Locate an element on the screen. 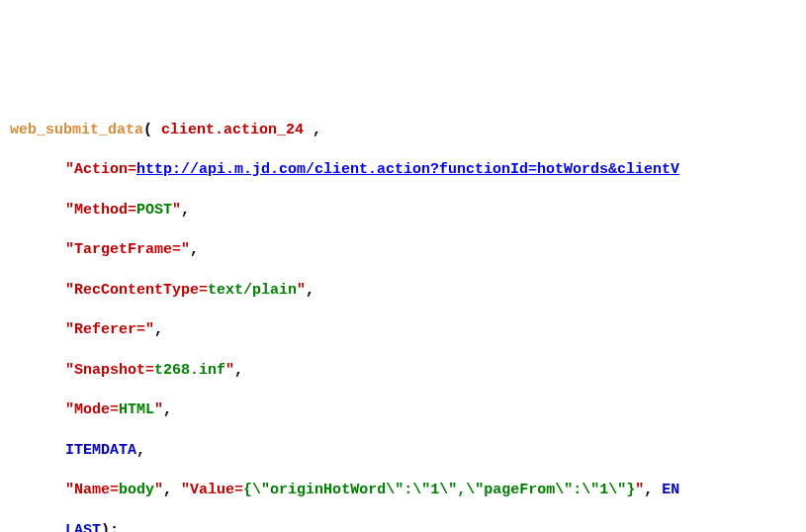 This screenshot has width=806, height=532. param-key: Name= is located at coordinates (97, 490).